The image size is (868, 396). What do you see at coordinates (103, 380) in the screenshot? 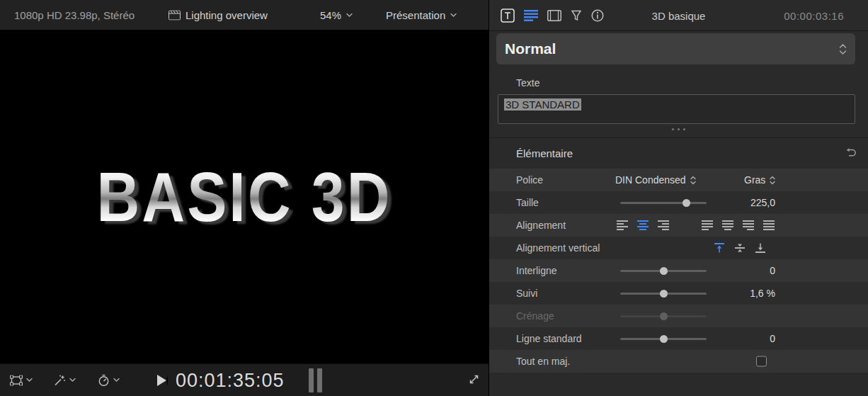
I see `retime-clock-icon` at bounding box center [103, 380].